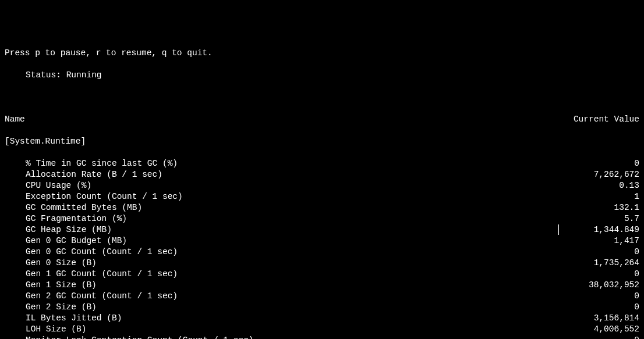  I want to click on status-label: Status:, so click(43, 75).